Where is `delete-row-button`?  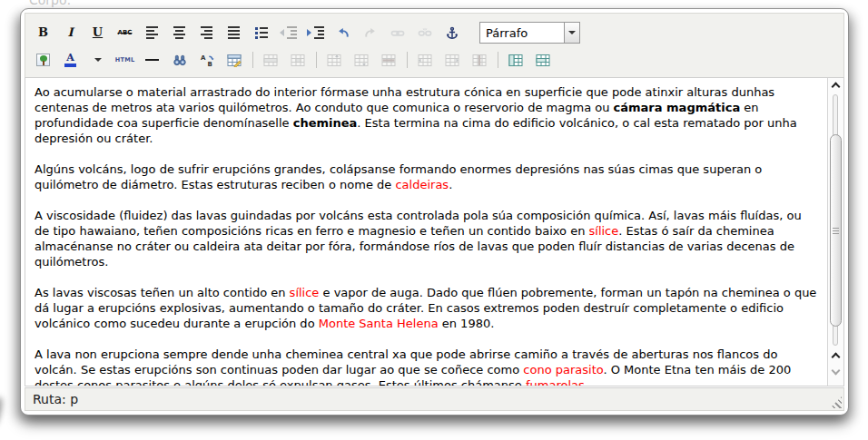
delete-row-button is located at coordinates (389, 60).